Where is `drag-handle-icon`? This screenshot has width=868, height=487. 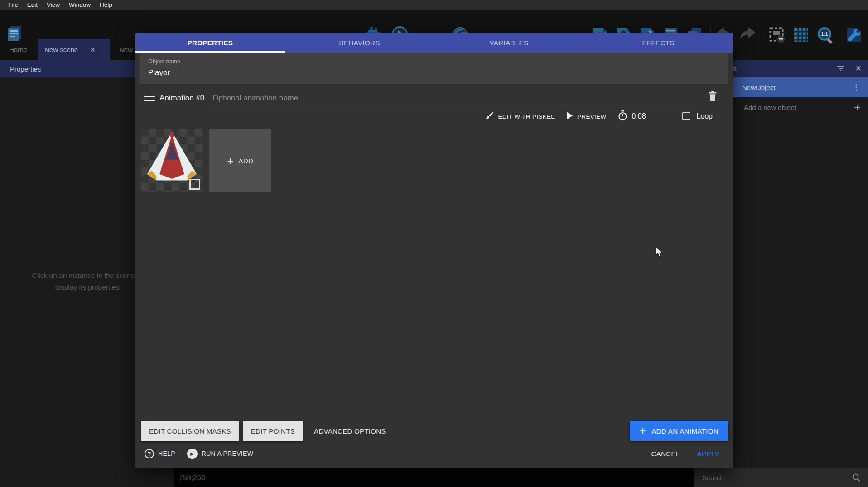 drag-handle-icon is located at coordinates (149, 99).